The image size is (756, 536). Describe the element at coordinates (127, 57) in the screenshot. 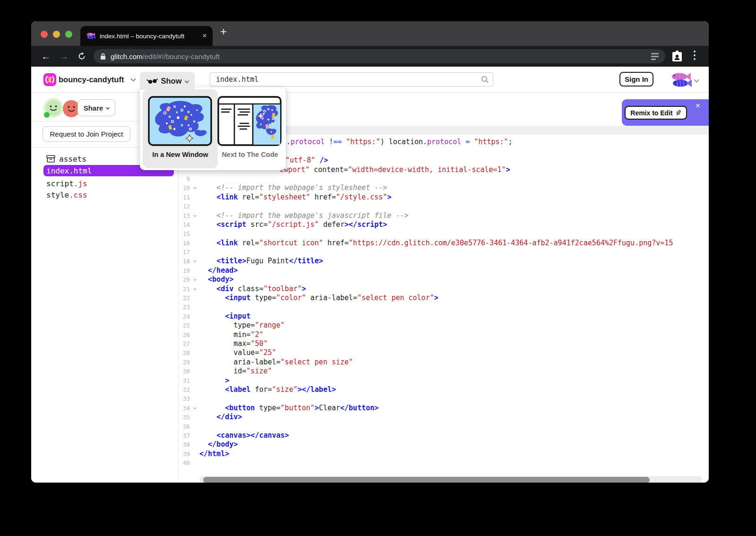

I see `url-domain: glitch.com` at that location.